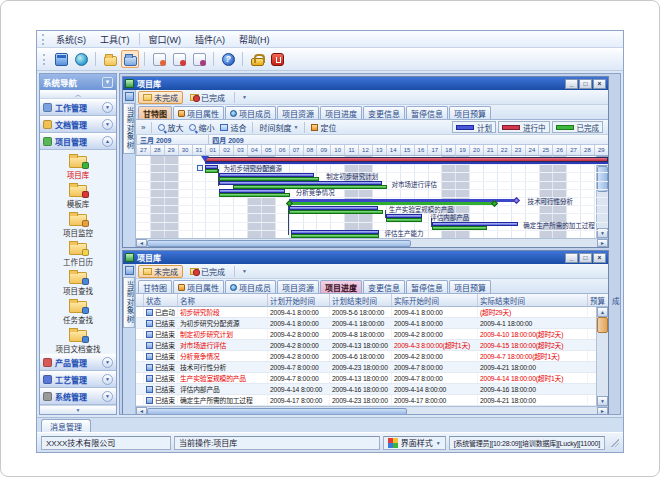  Describe the element at coordinates (372, 312) in the screenshot. I see `table-row: 已启动初步研究阶段2009-4-1 8:00:002009-5-6 18:00:…` at that location.